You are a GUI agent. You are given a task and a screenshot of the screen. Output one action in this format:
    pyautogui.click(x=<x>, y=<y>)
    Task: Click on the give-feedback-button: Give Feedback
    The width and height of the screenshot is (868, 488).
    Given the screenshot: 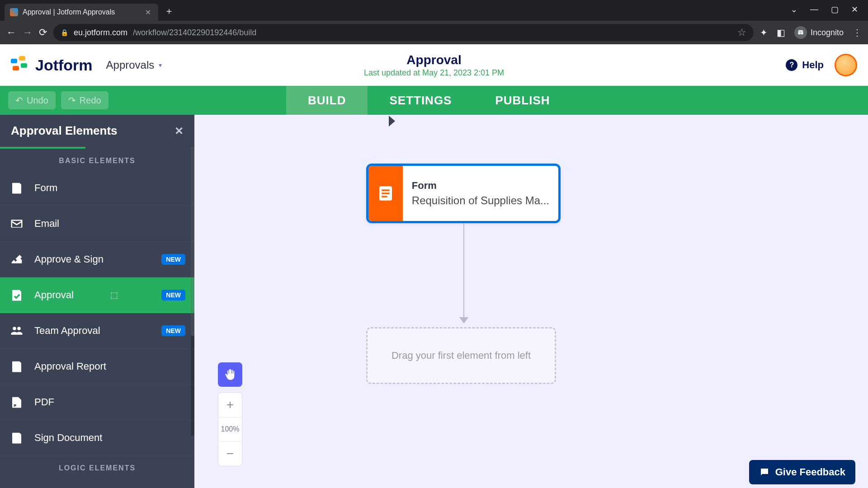 What is the action you would take?
    pyautogui.click(x=802, y=472)
    